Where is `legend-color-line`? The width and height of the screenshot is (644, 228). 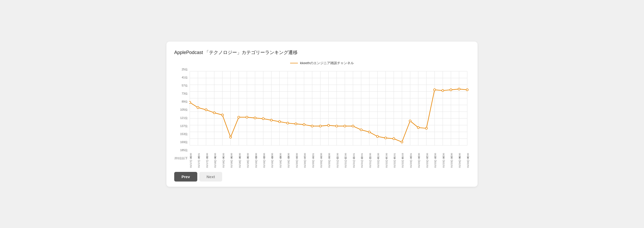
legend-color-line is located at coordinates (294, 63).